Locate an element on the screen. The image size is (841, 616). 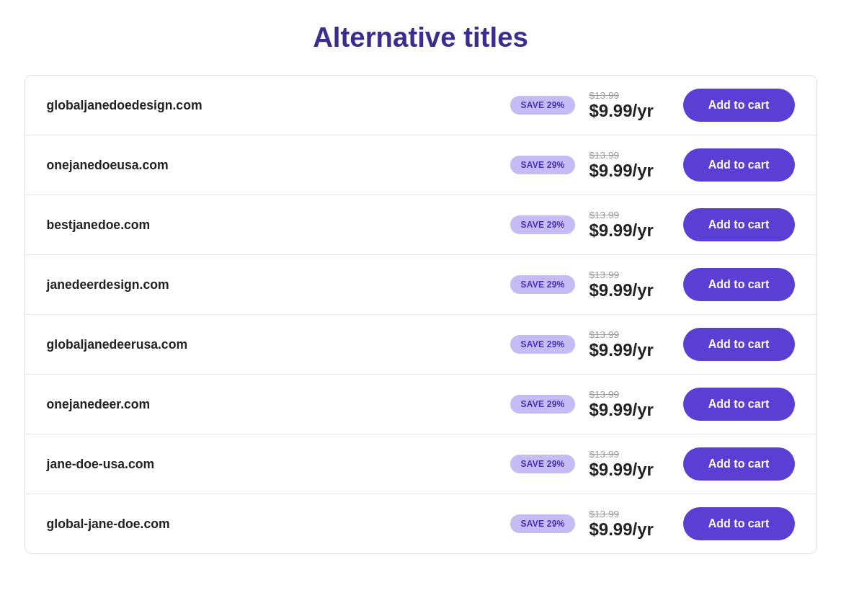
domain-row: onejanedoeusa.com SAVE 29% $13.99 $9.99/… is located at coordinates (421, 166).